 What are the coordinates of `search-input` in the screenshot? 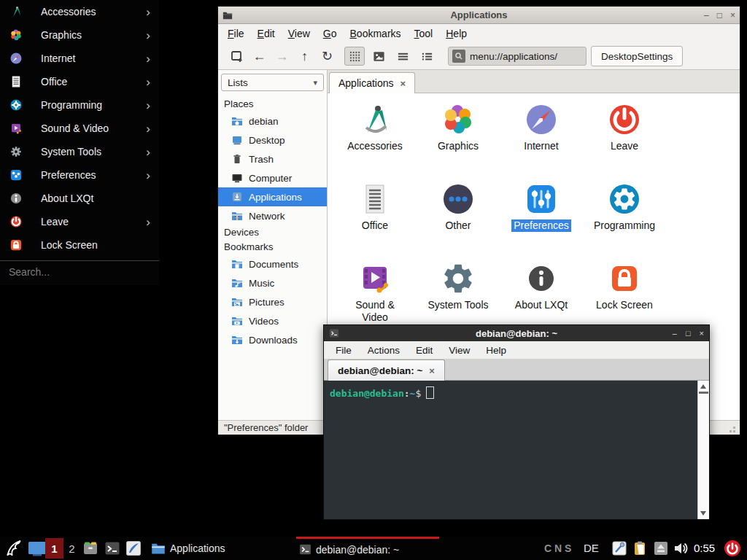 It's located at (76, 272).